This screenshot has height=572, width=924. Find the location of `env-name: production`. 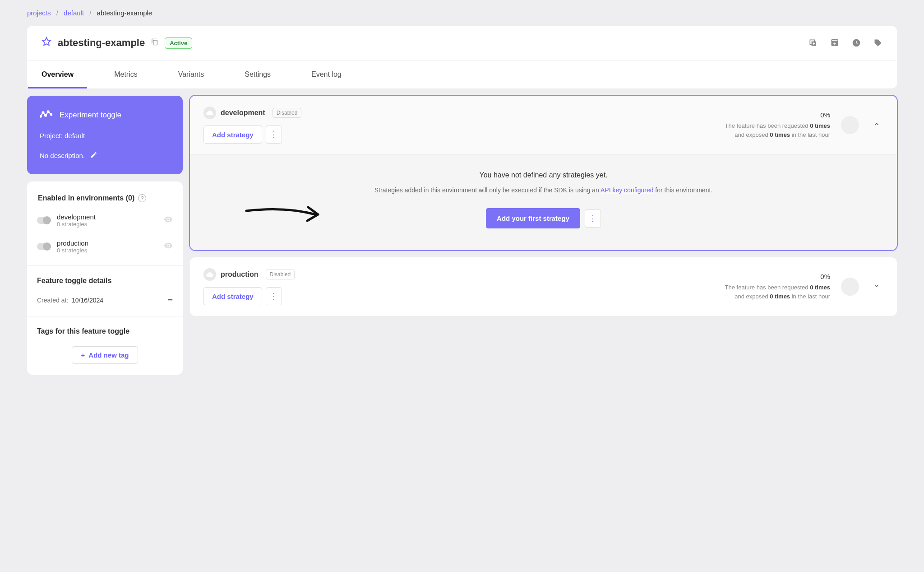

env-name: production is located at coordinates (73, 243).